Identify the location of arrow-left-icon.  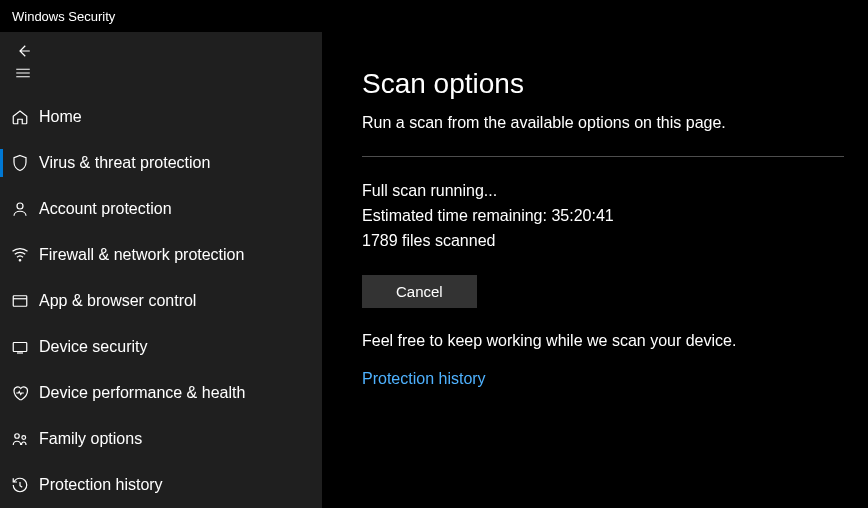
(23, 53).